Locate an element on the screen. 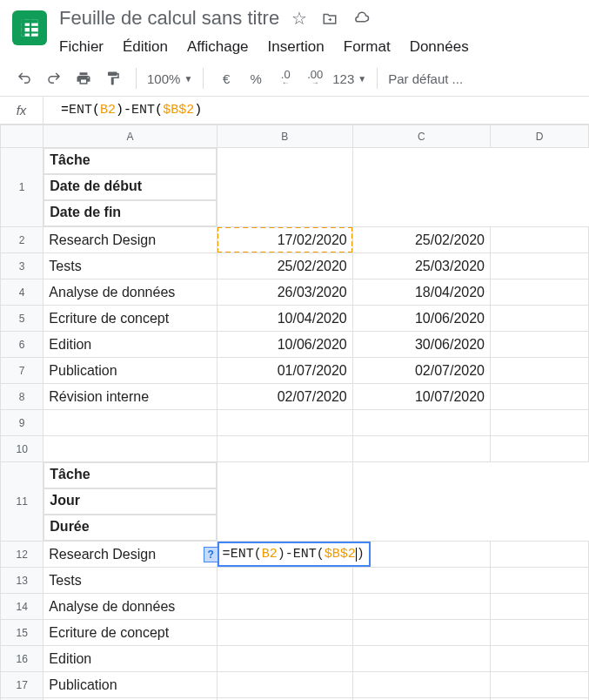  row-header: 13 is located at coordinates (23, 581).